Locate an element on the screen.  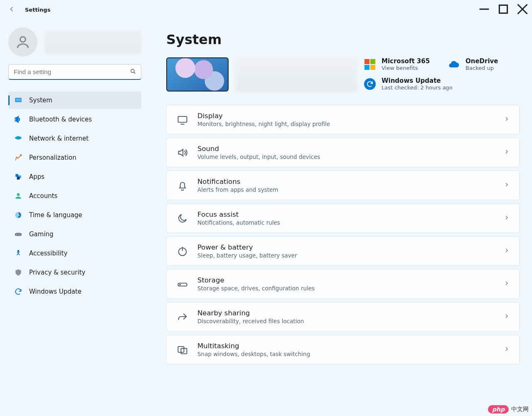
card-text: SoundVolume levels, output, input, sound… is located at coordinates (346, 152).